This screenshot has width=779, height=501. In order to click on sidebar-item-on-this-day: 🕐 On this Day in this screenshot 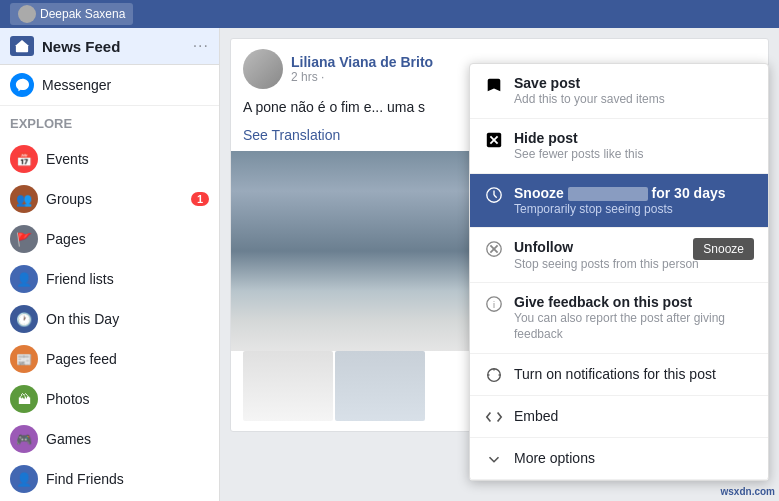, I will do `click(110, 319)`.